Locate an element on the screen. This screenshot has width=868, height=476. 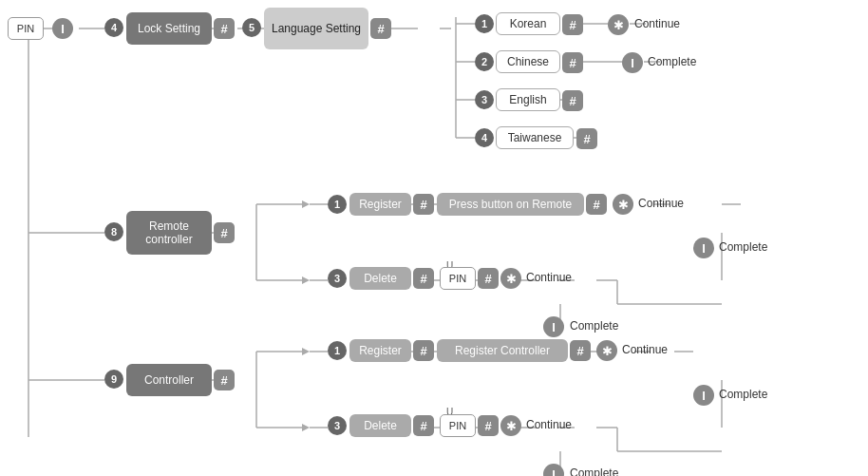
hash-controller: # is located at coordinates (224, 380).